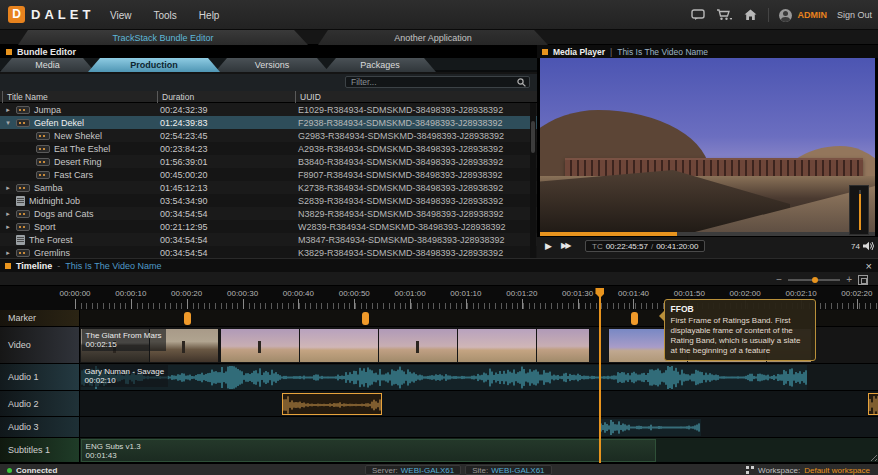 This screenshot has width=878, height=475. I want to click on table-row: ▸Sport00:21:12:95W2839-R384934-SDMSKMD-3…, so click(268, 226).